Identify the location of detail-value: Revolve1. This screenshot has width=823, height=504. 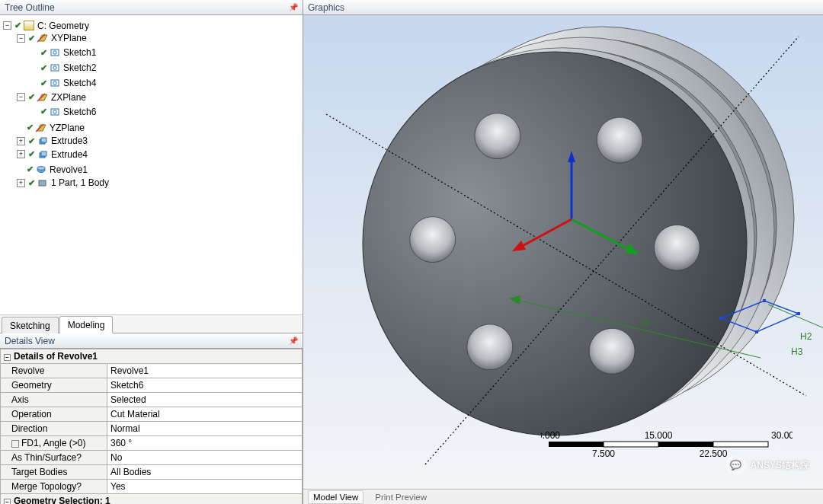
(205, 372).